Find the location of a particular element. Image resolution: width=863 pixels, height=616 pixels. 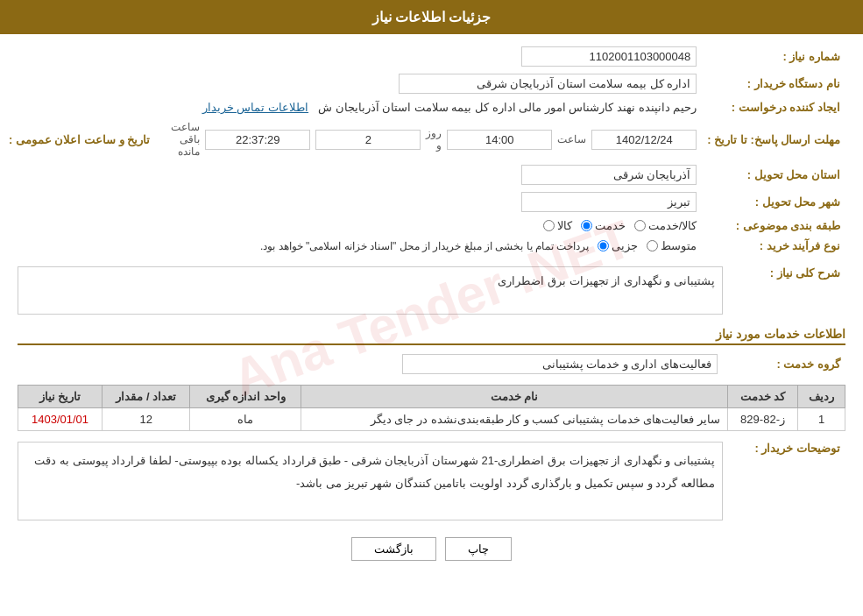

back-button: بازگشت is located at coordinates (394, 549).